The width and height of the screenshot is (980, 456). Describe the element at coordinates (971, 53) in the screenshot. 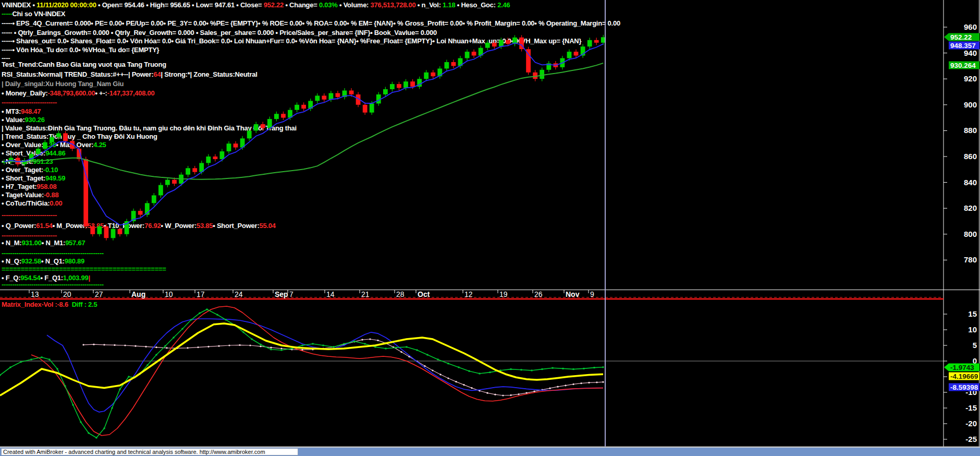

I see `price-tick-label: 940` at that location.